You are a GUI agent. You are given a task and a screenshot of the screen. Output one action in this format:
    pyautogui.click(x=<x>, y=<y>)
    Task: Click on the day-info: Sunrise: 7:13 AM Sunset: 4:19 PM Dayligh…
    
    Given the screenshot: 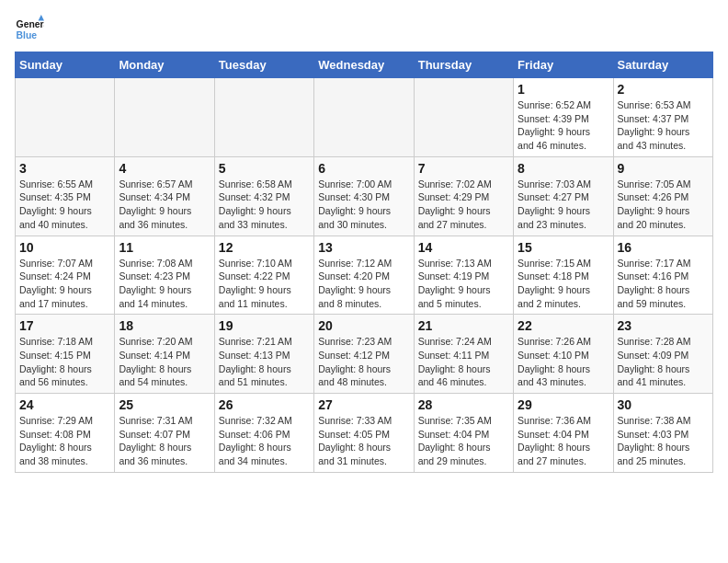 What is the action you would take?
    pyautogui.click(x=463, y=283)
    